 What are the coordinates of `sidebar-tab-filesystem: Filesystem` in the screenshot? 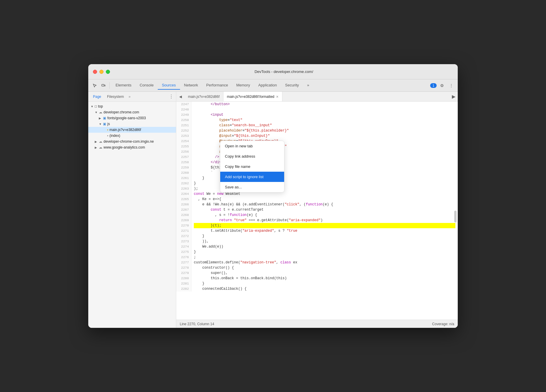 It's located at (116, 97).